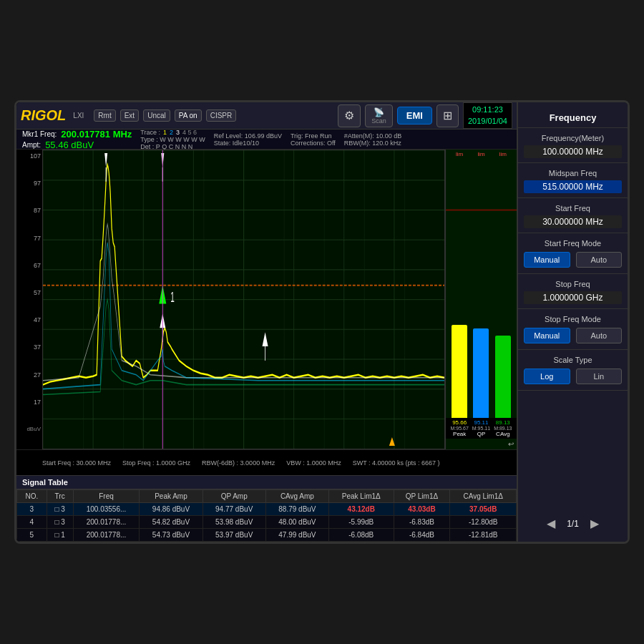 Image resolution: width=644 pixels, height=644 pixels. What do you see at coordinates (349, 116) in the screenshot?
I see `settings-button: ⚙` at bounding box center [349, 116].